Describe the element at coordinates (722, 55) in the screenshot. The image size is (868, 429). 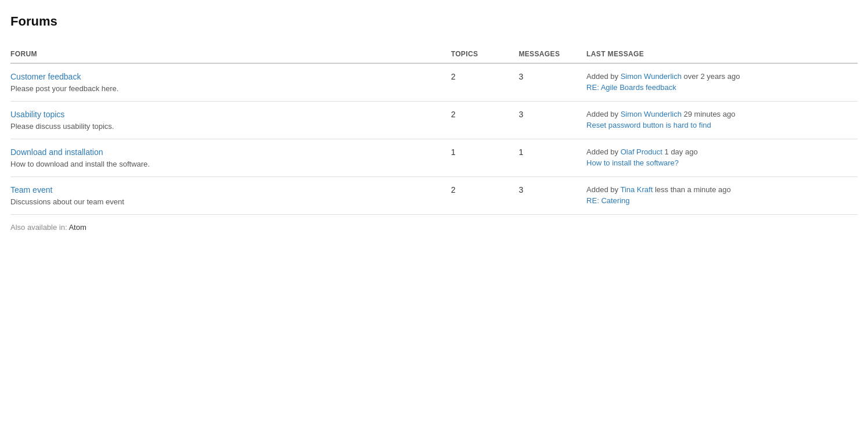
I see `column-header-last-message: LAST MESSAGE` at that location.